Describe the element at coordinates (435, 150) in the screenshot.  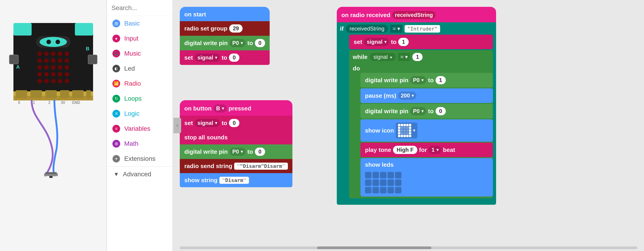
I see `beats-dropdown: 1 ▾` at that location.